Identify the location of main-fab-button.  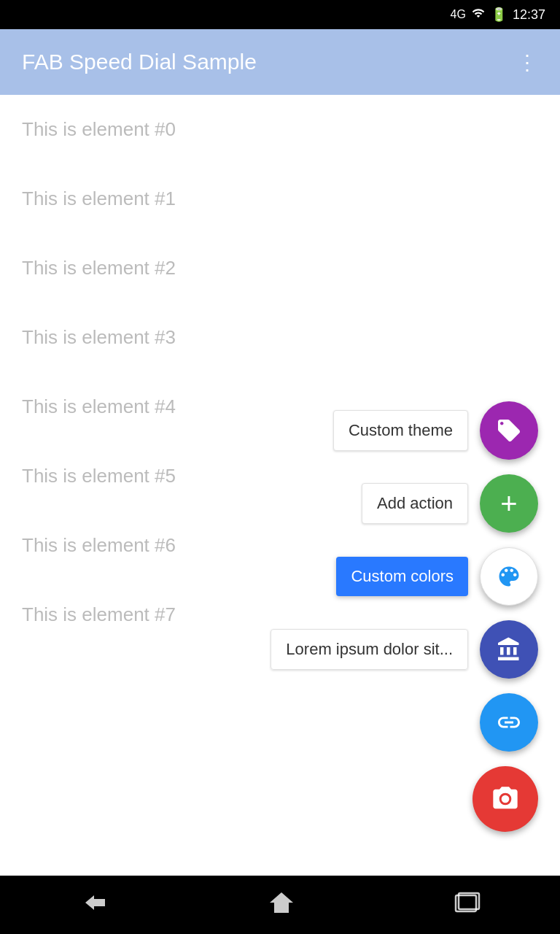
(505, 799).